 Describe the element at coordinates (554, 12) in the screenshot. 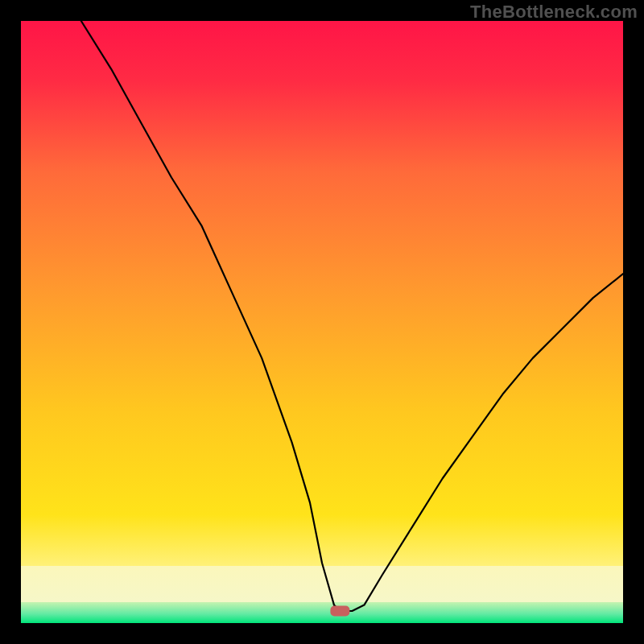

I see `watermark-text: TheBottleneck.com` at that location.